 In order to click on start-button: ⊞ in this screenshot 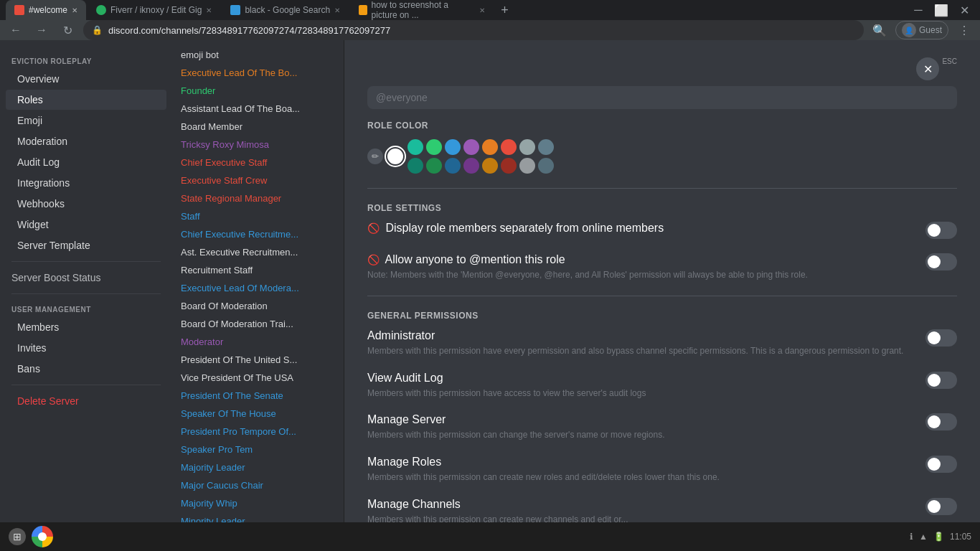, I will do `click(17, 537)`.